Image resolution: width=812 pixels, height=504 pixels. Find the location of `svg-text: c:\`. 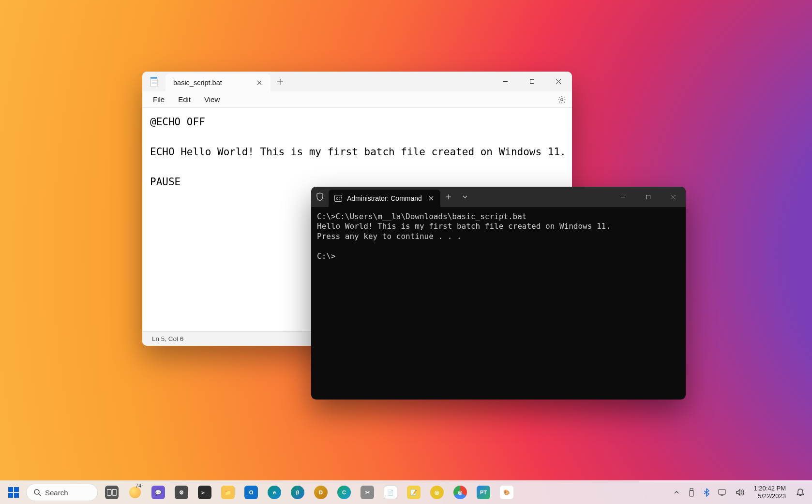

svg-text: c:\ is located at coordinates (339, 198).